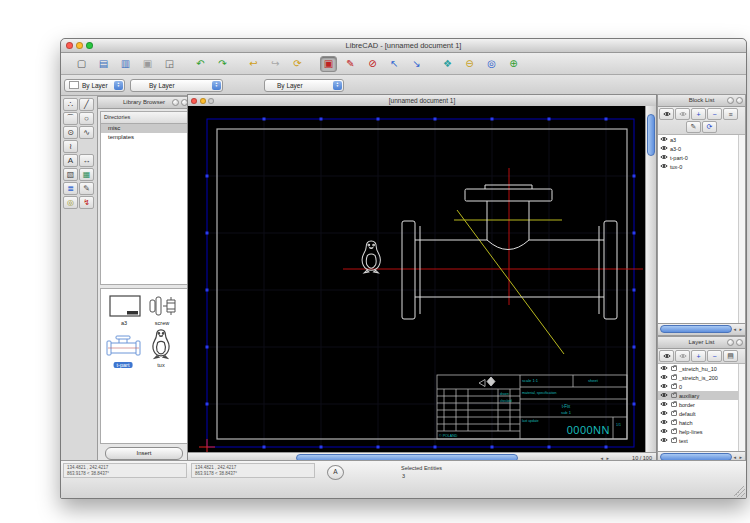 The width and height of the screenshot is (750, 523). Describe the element at coordinates (702, 404) in the screenshot. I see `layer-list-item: border` at that location.